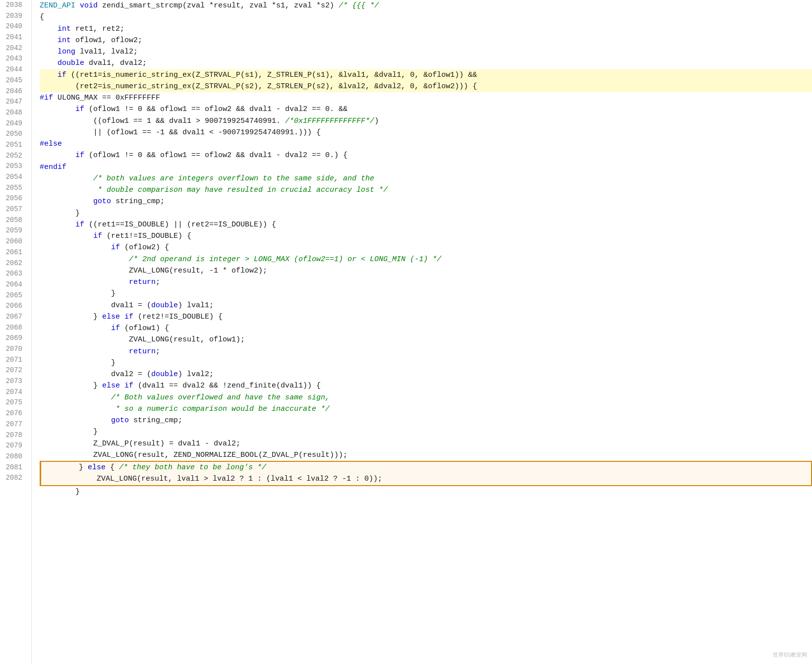 This screenshot has width=812, height=664. What do you see at coordinates (15, 134) in the screenshot?
I see `ln-2050: 2050` at bounding box center [15, 134].